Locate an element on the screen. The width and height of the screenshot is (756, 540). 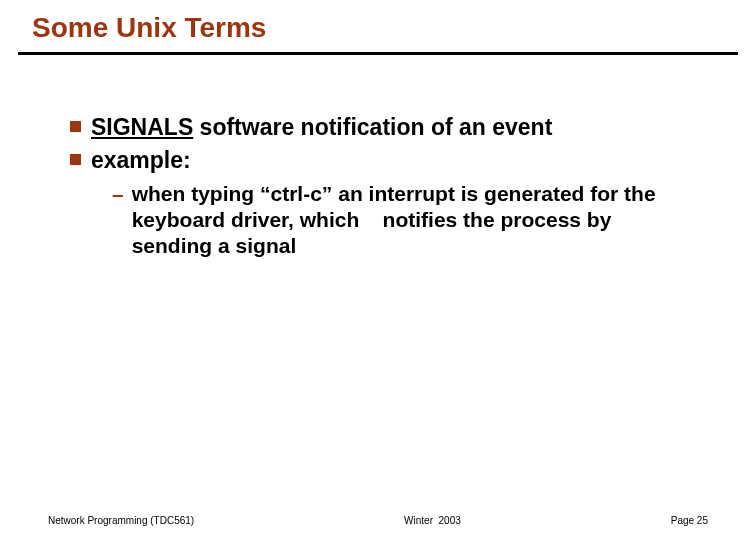
footer-right: Page 25 is located at coordinates (690, 520).